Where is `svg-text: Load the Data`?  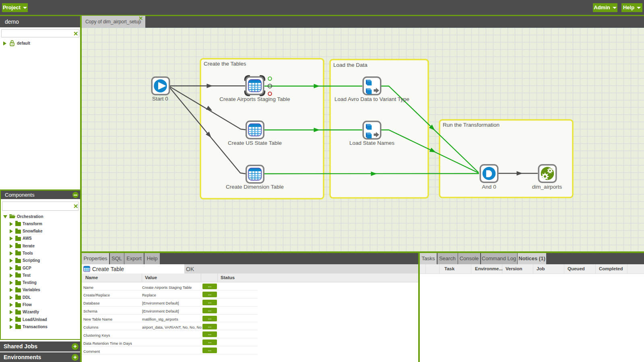 svg-text: Load the Data is located at coordinates (350, 65).